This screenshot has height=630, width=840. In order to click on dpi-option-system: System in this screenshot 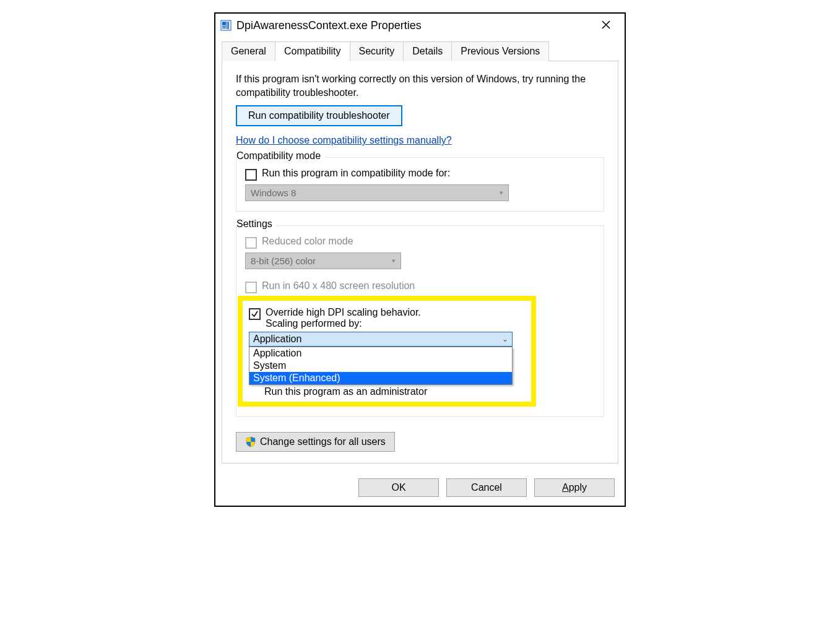, I will do `click(381, 366)`.